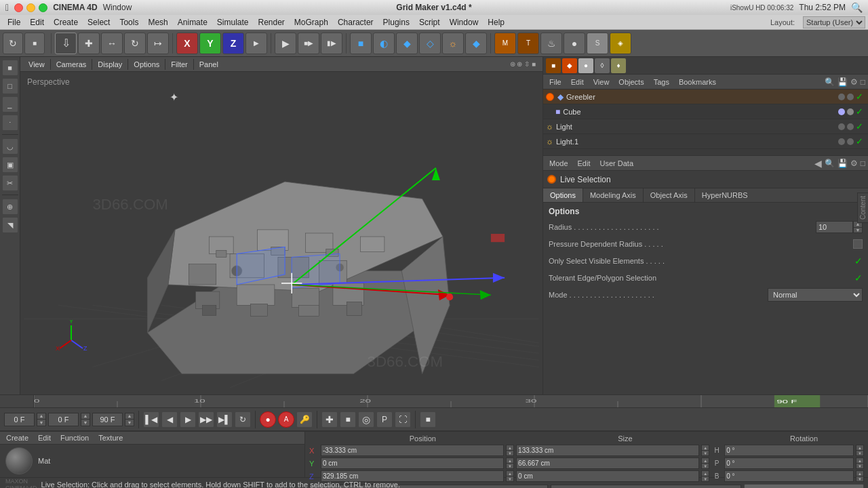 This screenshot has width=868, height=488. I want to click on render-preview: ▶, so click(285, 43).